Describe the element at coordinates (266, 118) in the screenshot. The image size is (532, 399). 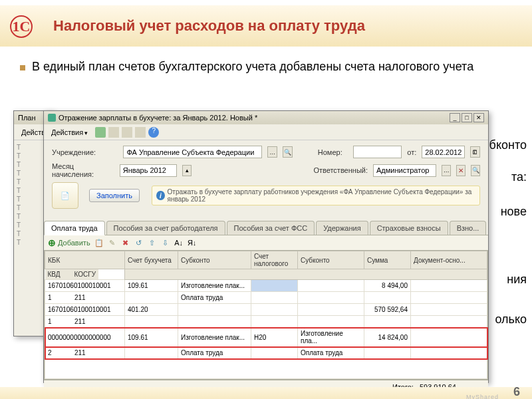
I see `window-salary-titlebar: Отражение зарплаты в бухучете: за Январь…` at that location.